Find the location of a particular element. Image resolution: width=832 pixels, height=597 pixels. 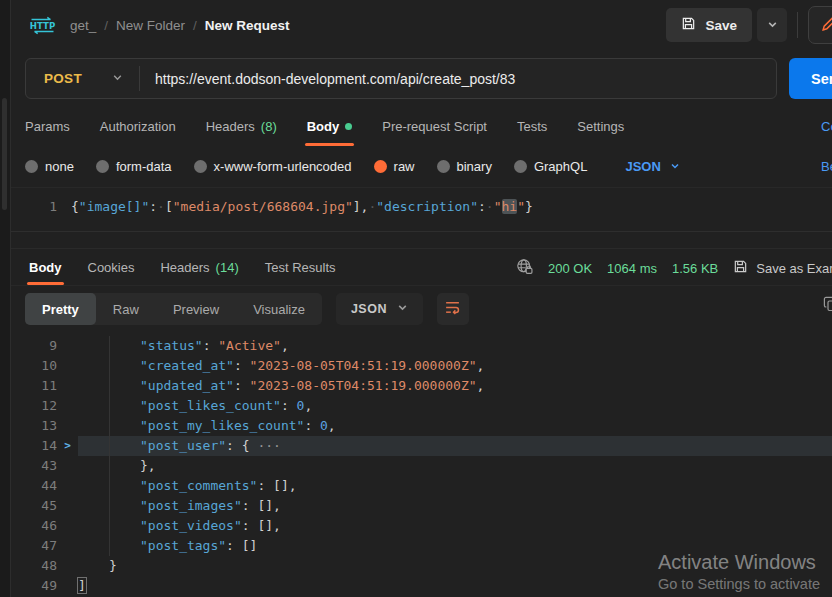

response-size: 1.56 KB is located at coordinates (695, 268).